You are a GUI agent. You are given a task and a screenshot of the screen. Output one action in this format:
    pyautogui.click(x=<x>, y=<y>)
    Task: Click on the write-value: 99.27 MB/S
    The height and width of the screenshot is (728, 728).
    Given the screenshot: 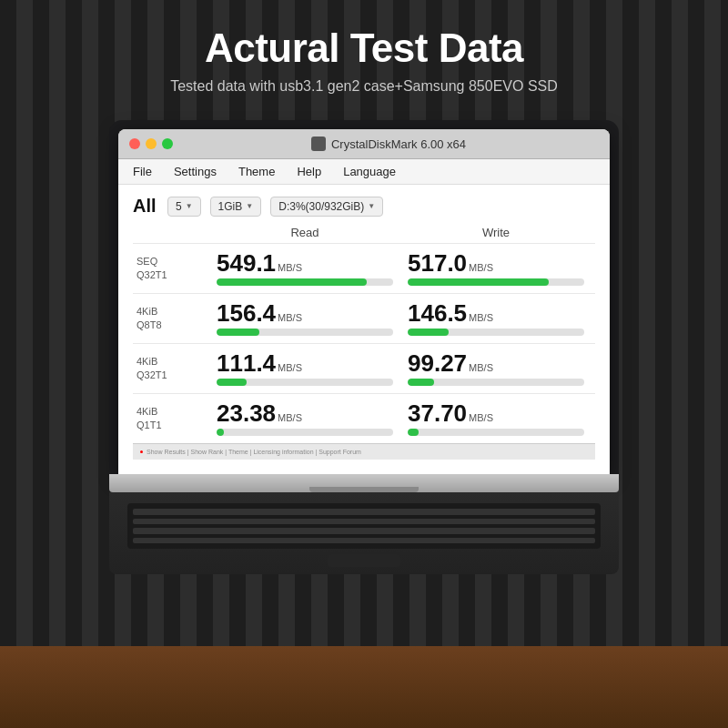 What is the action you would take?
    pyautogui.click(x=450, y=363)
    